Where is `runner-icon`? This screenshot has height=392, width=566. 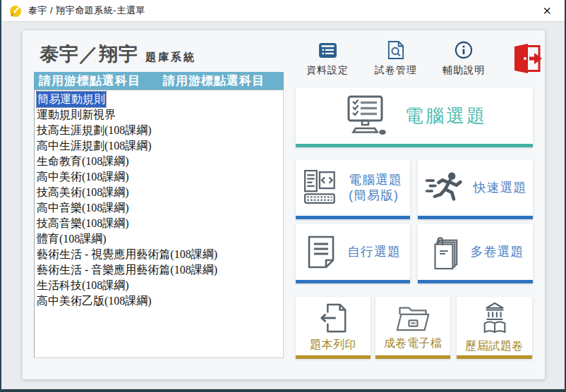 runner-icon is located at coordinates (444, 188).